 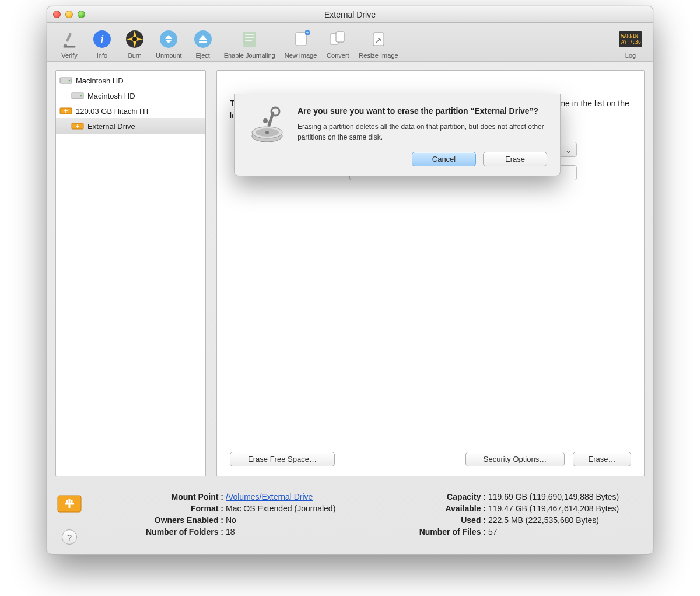 What do you see at coordinates (131, 96) in the screenshot?
I see `sidebar-item-volume-0: Macintosh HD` at bounding box center [131, 96].